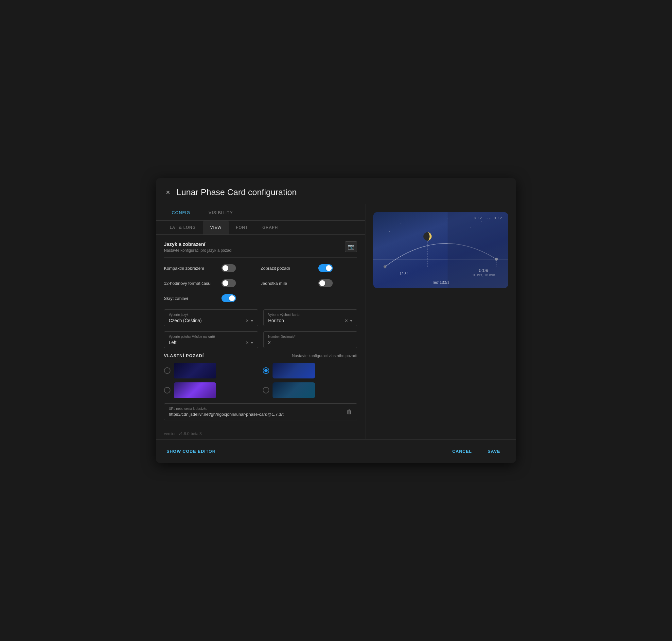 This screenshot has height=641, width=672. I want to click on dialog-footer: SHOW CODE EDITOR CANCEL SAVE, so click(336, 451).